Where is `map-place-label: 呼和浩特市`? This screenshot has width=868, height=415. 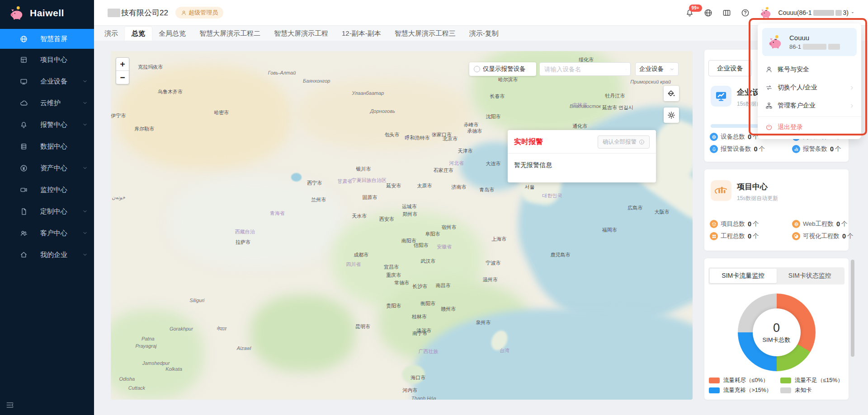 map-place-label: 呼和浩特市 is located at coordinates (418, 138).